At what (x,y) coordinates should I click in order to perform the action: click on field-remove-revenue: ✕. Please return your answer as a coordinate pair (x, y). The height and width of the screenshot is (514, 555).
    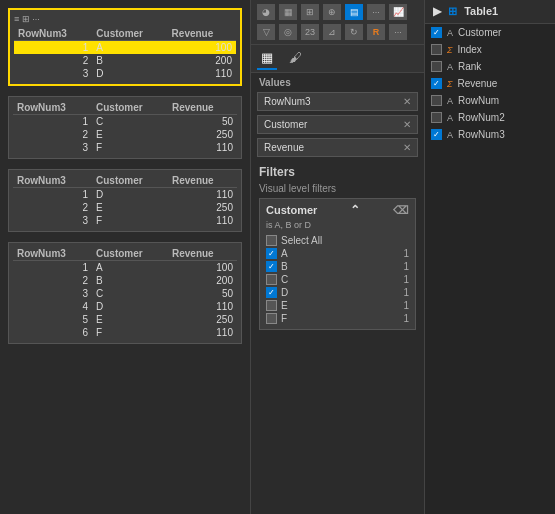
    Looking at the image, I should click on (407, 148).